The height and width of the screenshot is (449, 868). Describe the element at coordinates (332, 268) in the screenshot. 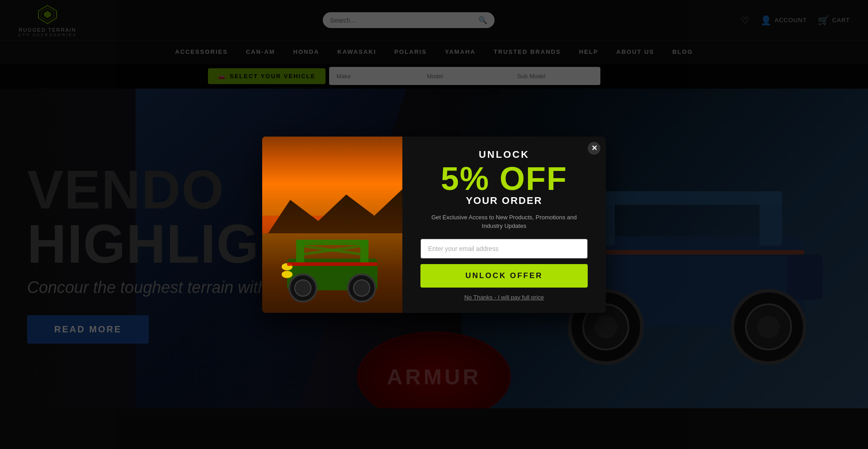

I see `modal-utv-svg` at that location.